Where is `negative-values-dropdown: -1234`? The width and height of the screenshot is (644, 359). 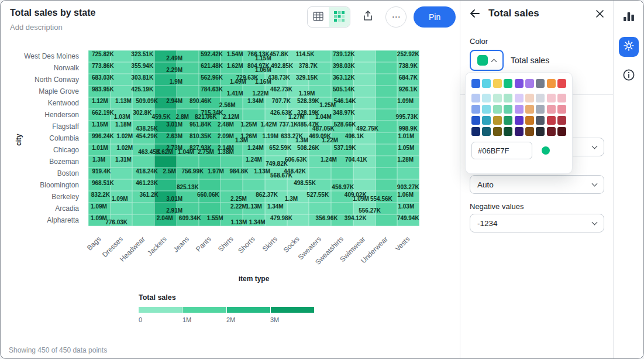 negative-values-dropdown: -1234 is located at coordinates (537, 223).